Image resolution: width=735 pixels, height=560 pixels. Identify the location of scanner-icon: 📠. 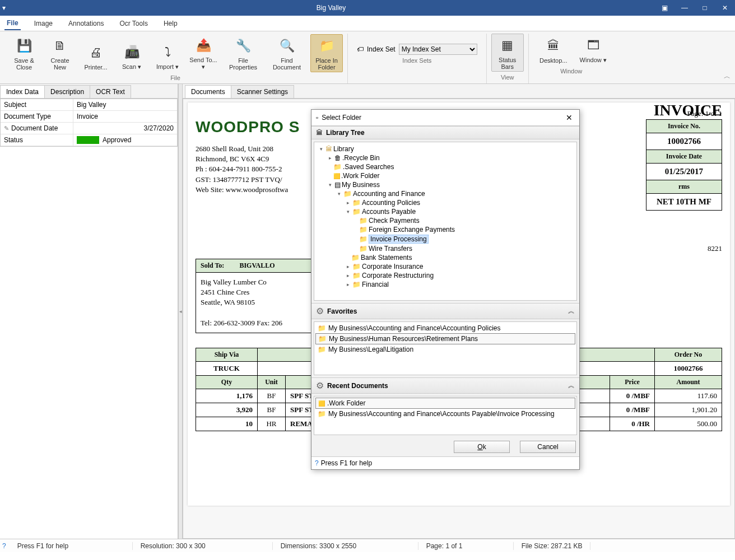
(132, 52).